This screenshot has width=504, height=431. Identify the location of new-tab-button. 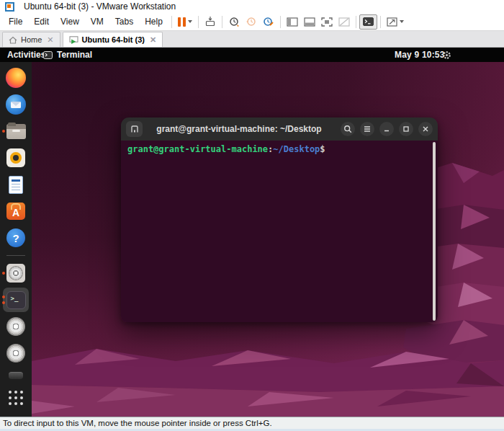
(134, 129).